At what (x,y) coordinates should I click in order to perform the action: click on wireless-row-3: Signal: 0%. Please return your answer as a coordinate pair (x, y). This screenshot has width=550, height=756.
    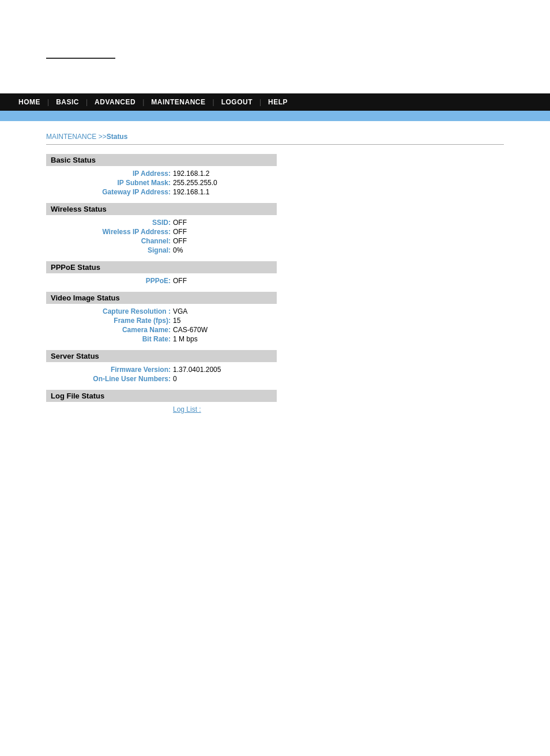
    Looking at the image, I should click on (219, 250).